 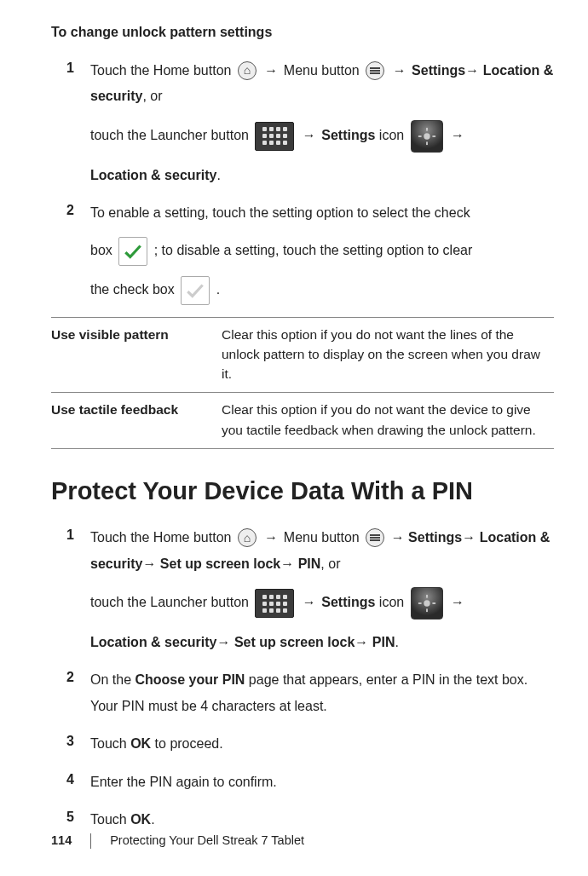 What do you see at coordinates (322, 252) in the screenshot?
I see `step-body: To enable a setting, touch the setting o…` at bounding box center [322, 252].